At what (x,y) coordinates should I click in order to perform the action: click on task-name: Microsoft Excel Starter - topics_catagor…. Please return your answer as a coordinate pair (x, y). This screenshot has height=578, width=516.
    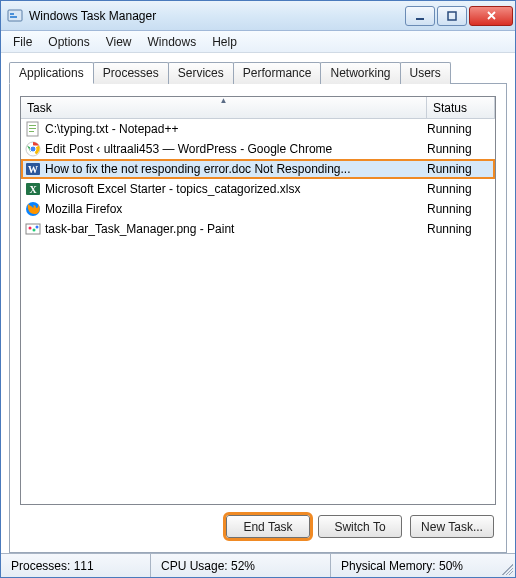
    Looking at the image, I should click on (236, 189).